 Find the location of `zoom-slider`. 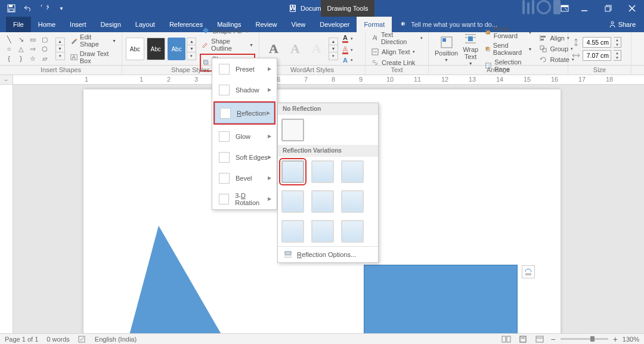

zoom-slider is located at coordinates (584, 339).